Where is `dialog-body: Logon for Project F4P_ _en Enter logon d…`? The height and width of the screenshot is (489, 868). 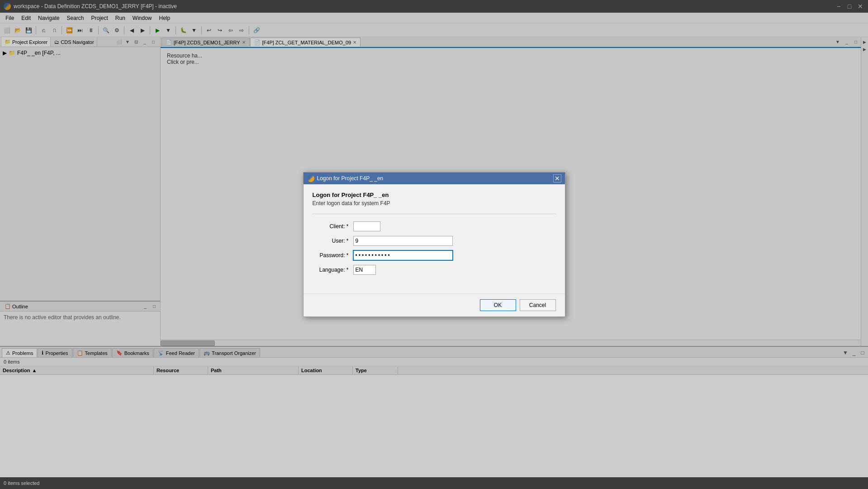
dialog-body: Logon for Project F4P_ _en Enter logon d… is located at coordinates (434, 239).